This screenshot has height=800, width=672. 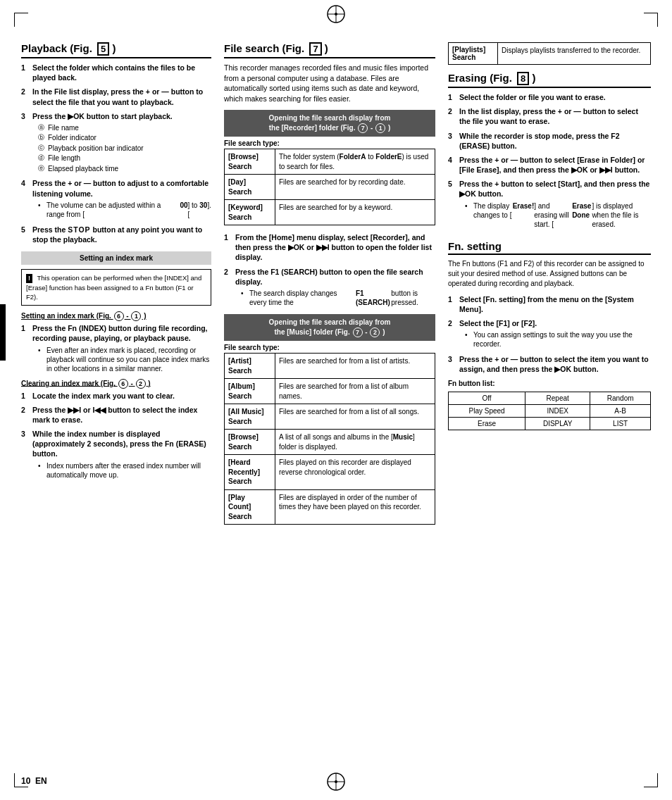 What do you see at coordinates (549, 97) in the screenshot?
I see `erase-step-1: 1 Select the folder or file you want to …` at bounding box center [549, 97].